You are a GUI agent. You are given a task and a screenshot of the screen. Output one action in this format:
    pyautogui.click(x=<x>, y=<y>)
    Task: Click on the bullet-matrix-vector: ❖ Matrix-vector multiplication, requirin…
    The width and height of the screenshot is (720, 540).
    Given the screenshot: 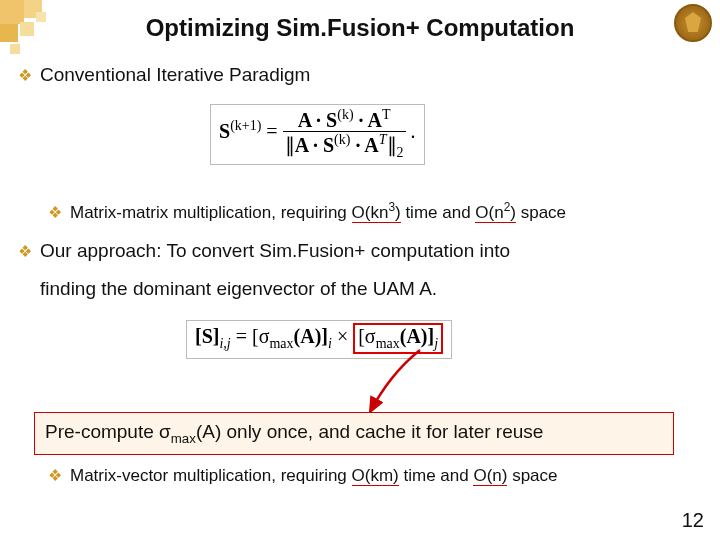 What is the action you would take?
    pyautogui.click(x=360, y=476)
    